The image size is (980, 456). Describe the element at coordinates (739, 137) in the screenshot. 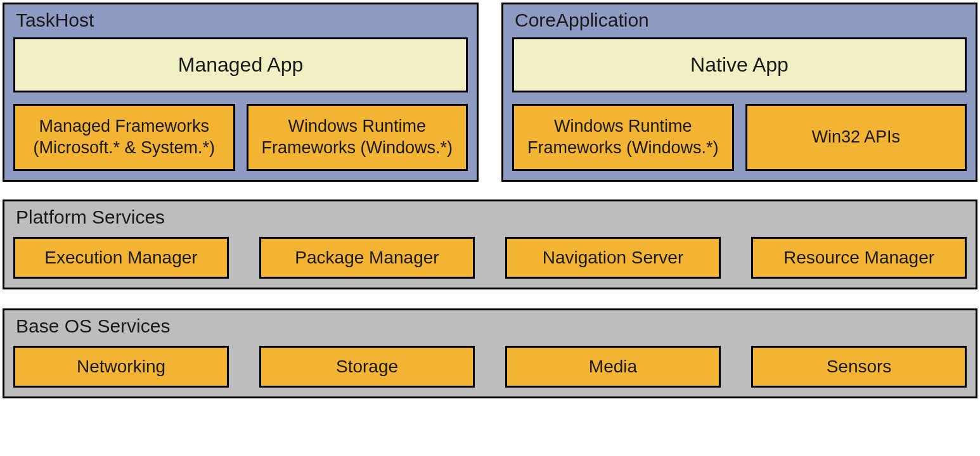

I see `coreapp-framework-row: Windows Runtime Frameworks (Windows.*) W…` at that location.